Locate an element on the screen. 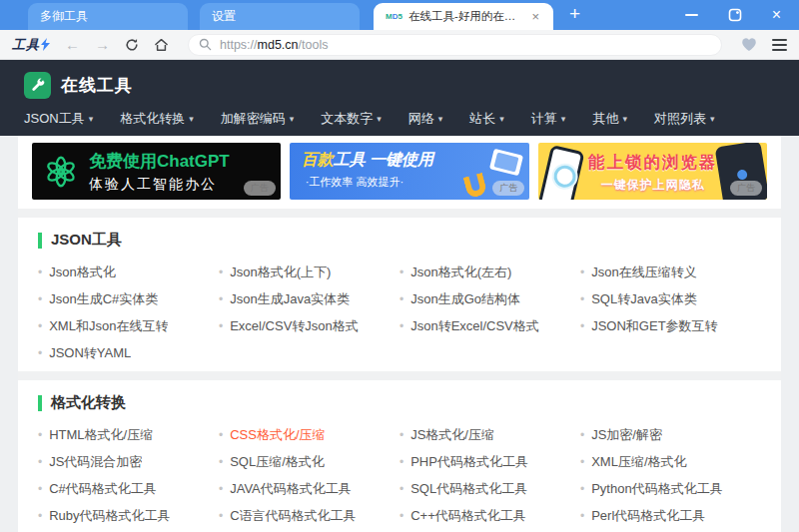 The height and width of the screenshot is (532, 799). tab-settings: 设置 is located at coordinates (280, 16).